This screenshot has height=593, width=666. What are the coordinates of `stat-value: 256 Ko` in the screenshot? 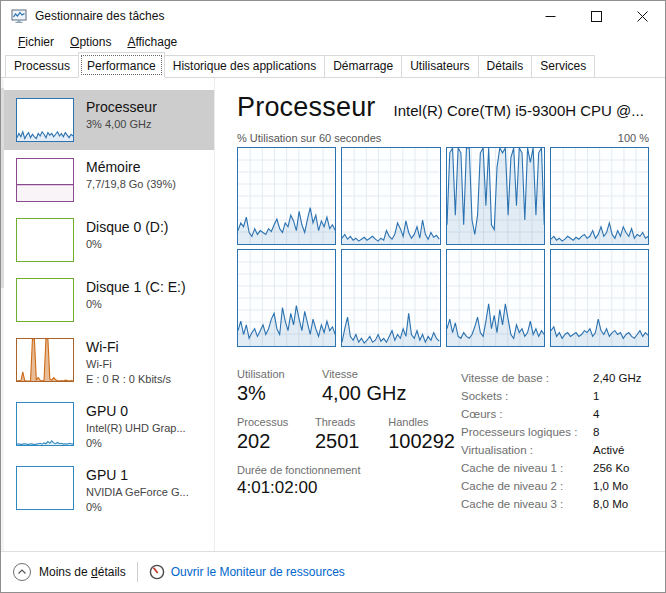 It's located at (611, 468).